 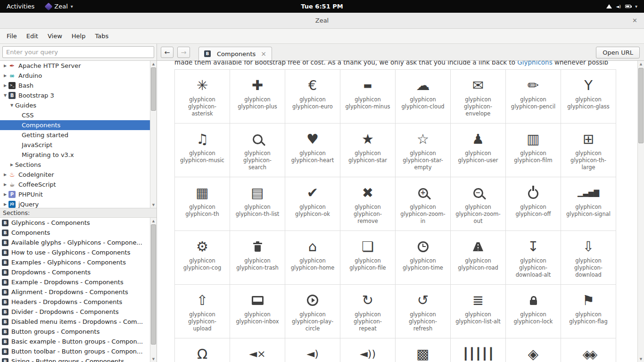 I want to click on glyph-cell-user: ♟glyphicon glyphicon-user, so click(x=478, y=150).